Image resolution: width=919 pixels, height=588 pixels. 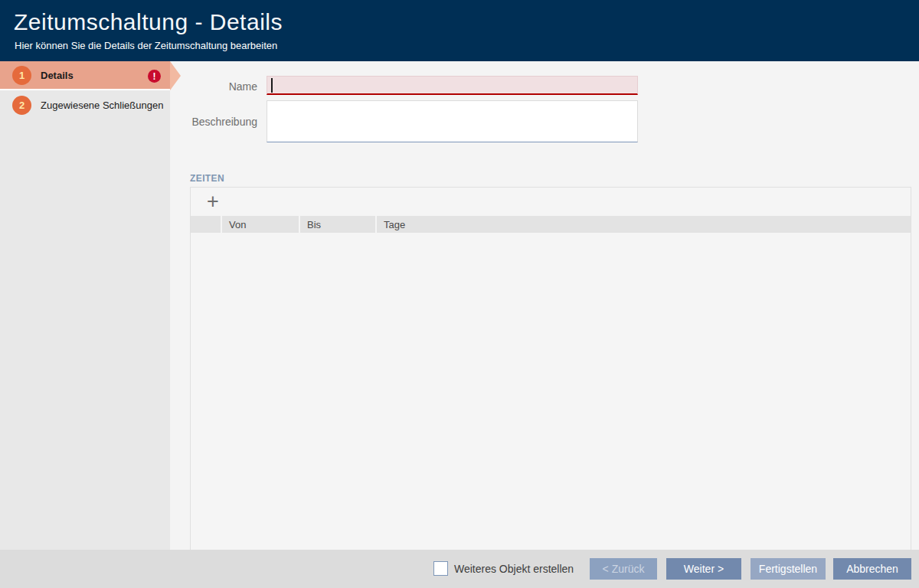 What do you see at coordinates (207, 178) in the screenshot?
I see `zeiten-section-heading: ZEITEN` at bounding box center [207, 178].